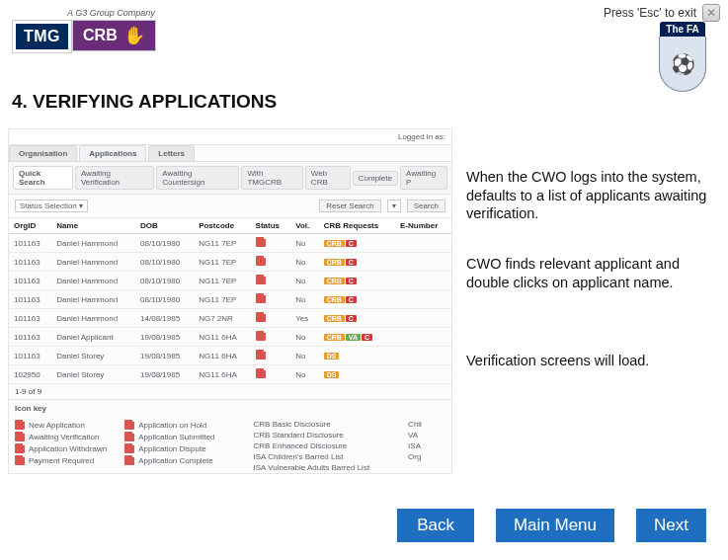 Image resolution: width=728 pixels, height=560 pixels. Describe the element at coordinates (423, 226) in the screenshot. I see `col-header: E-Number` at that location.